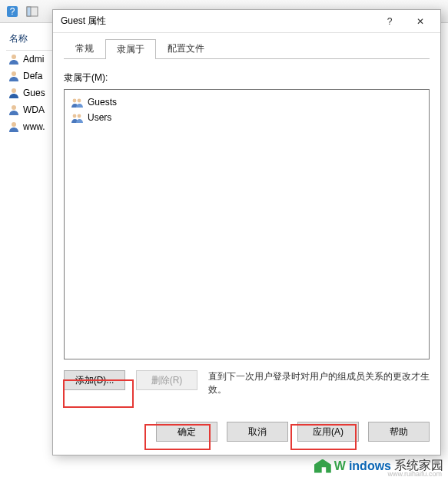 The height and width of the screenshot is (477, 448). What do you see at coordinates (420, 22) in the screenshot?
I see `close-icon: ✕` at bounding box center [420, 22].